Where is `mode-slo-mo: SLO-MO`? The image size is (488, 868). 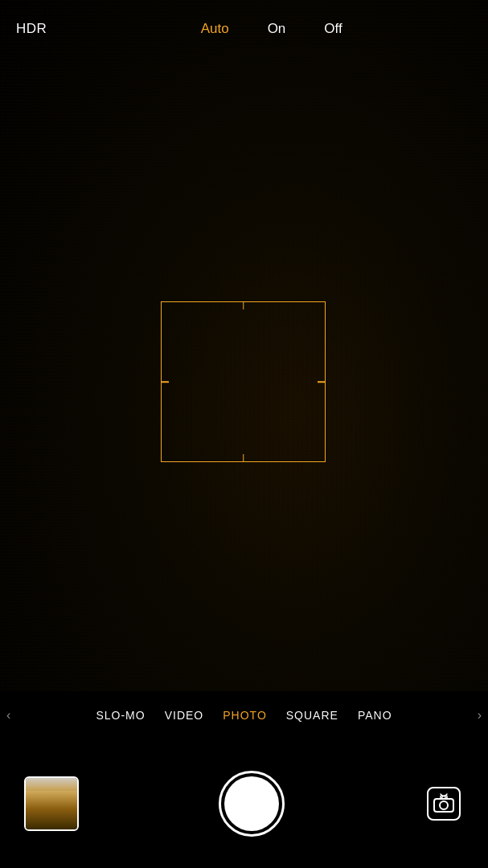
mode-slo-mo: SLO-MO is located at coordinates (121, 715).